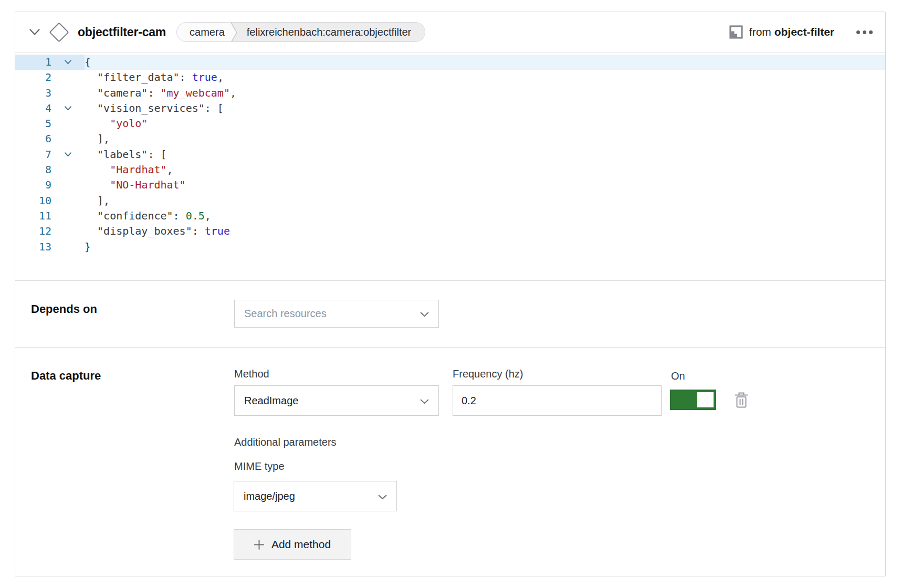 This screenshot has width=901, height=588. I want to click on code-line-6: 6 ],, so click(450, 139).